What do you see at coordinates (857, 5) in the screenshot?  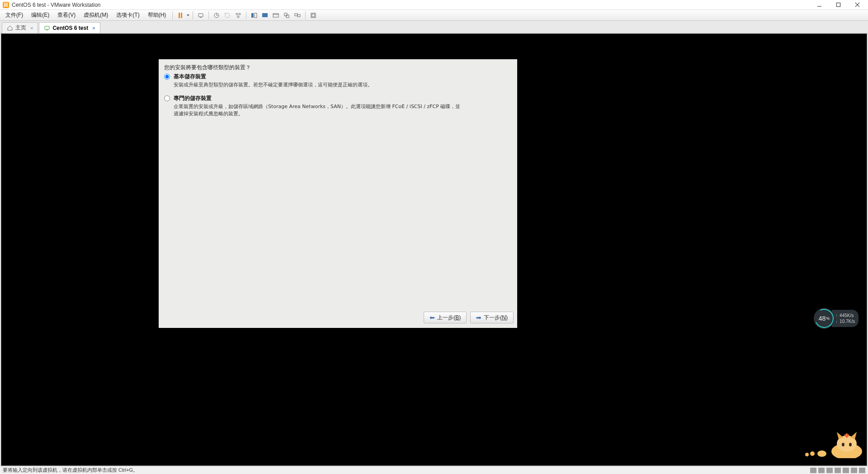 I see `close-button` at bounding box center [857, 5].